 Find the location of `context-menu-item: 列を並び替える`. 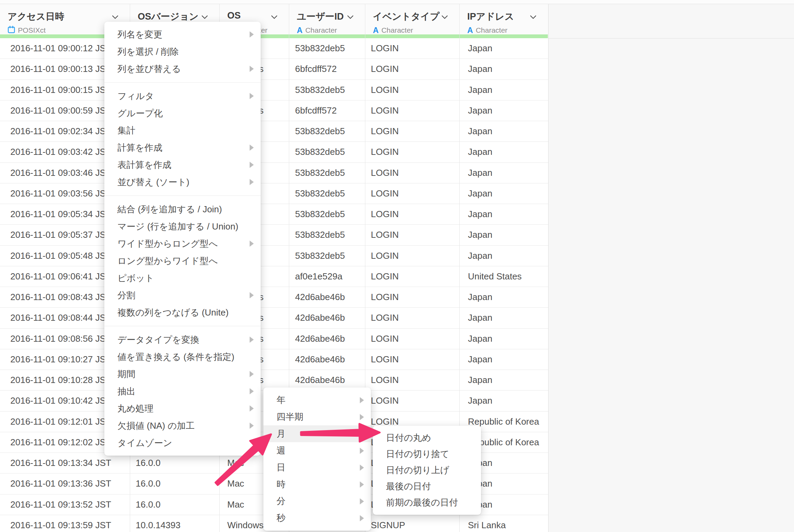

context-menu-item: 列を並び替える is located at coordinates (182, 69).